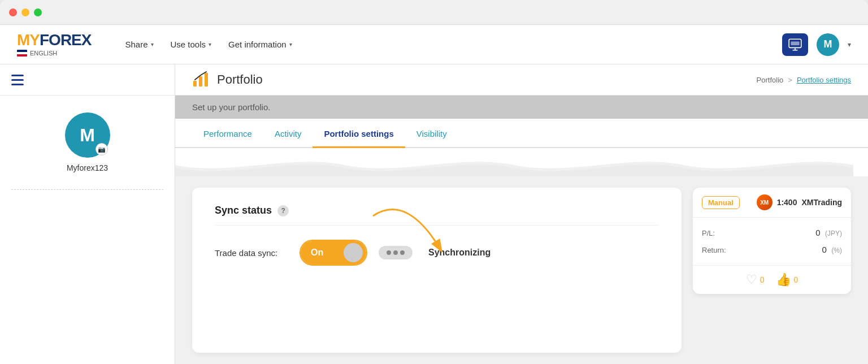 This screenshot has width=868, height=364. I want to click on toggle-on-label: On, so click(317, 253).